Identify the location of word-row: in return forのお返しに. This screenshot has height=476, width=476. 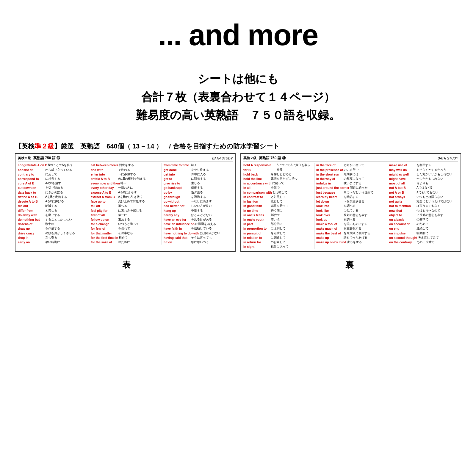
(278, 242).